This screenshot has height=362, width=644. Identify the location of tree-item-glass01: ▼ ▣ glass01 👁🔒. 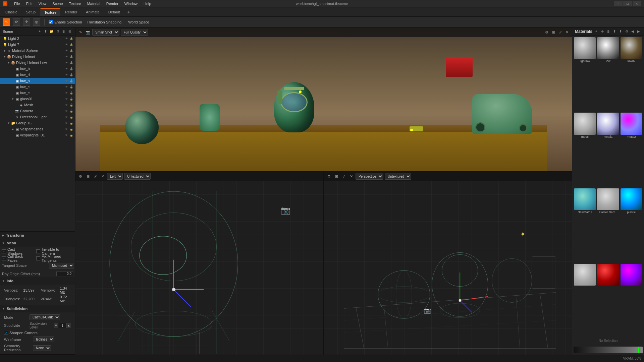
(38, 99).